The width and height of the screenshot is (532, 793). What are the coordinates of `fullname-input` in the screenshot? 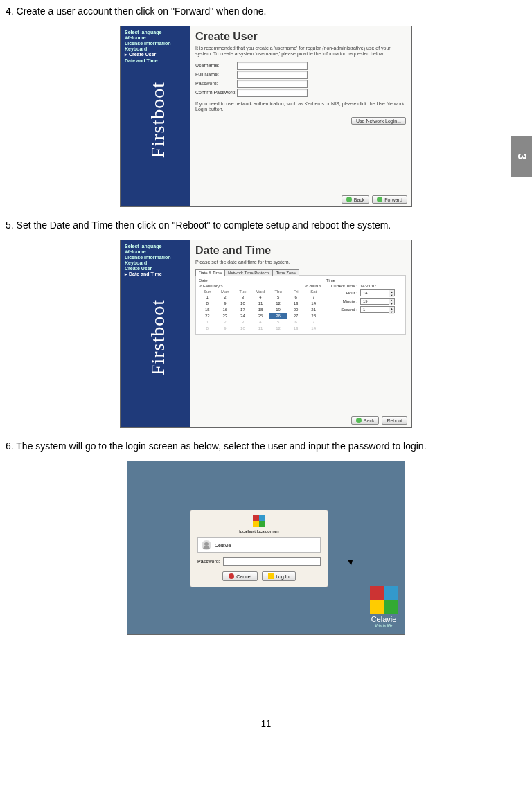 It's located at (272, 75).